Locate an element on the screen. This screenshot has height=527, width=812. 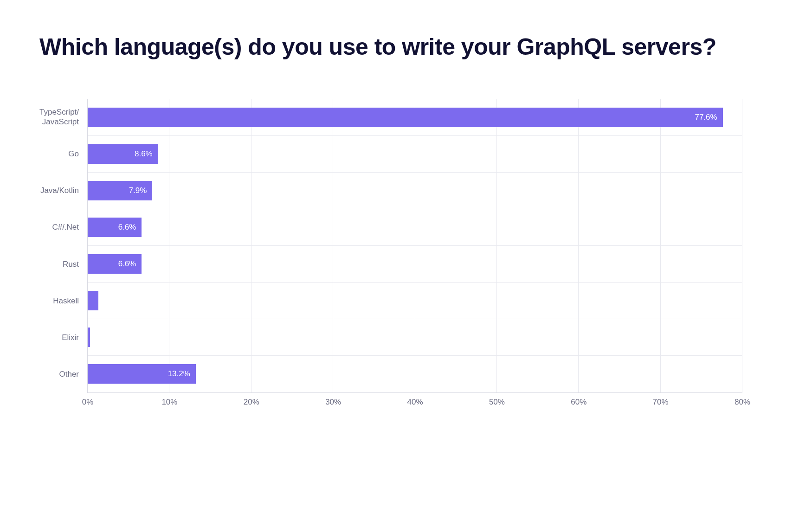
bar-row: 8.6% is located at coordinates (415, 154).